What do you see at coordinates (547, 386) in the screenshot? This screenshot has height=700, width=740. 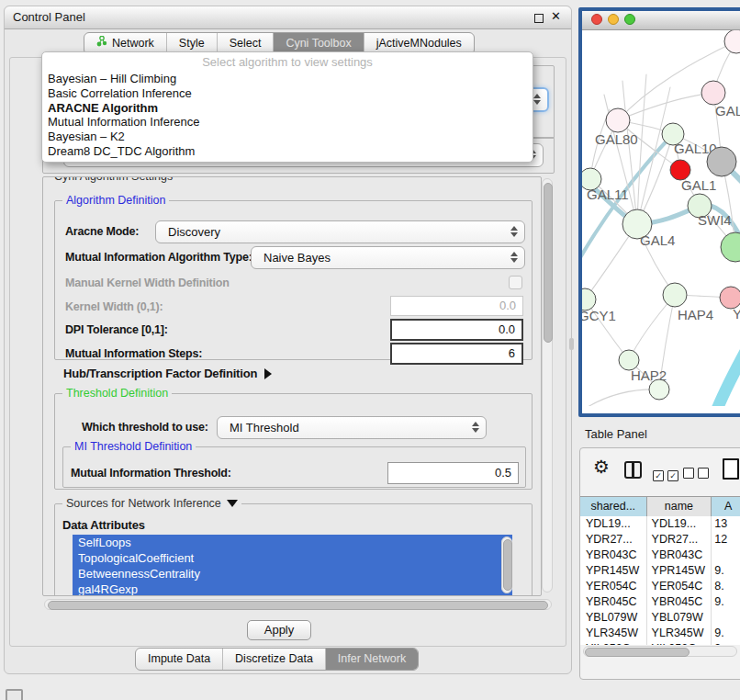 I see `settings-vertical-scrollbar` at bounding box center [547, 386].